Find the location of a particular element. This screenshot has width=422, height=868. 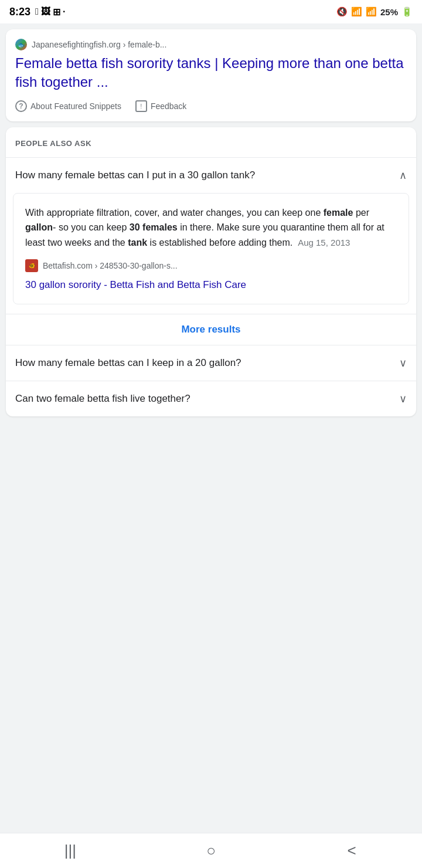

status-left: 8:23  🖼 ⊞ · is located at coordinates (38, 12).